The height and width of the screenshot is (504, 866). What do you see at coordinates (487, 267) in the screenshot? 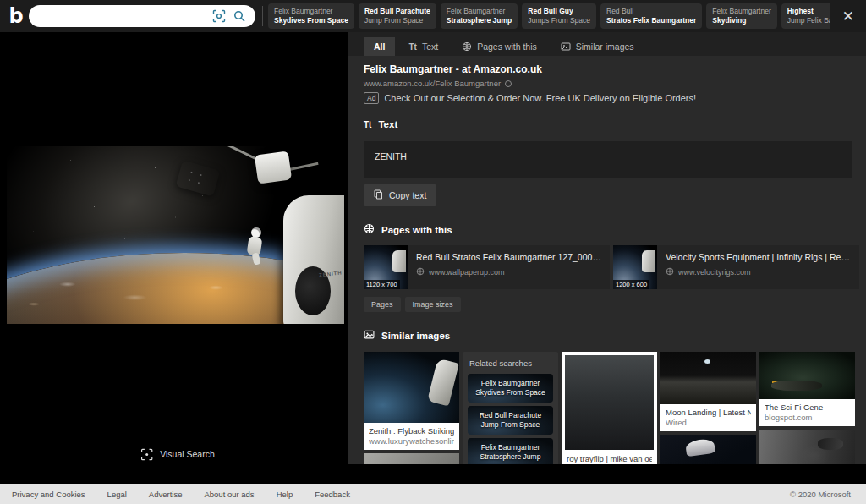
I see `page-result-card: 1120 x 700 Red Bull Stratos Felix Baumga…` at bounding box center [487, 267].